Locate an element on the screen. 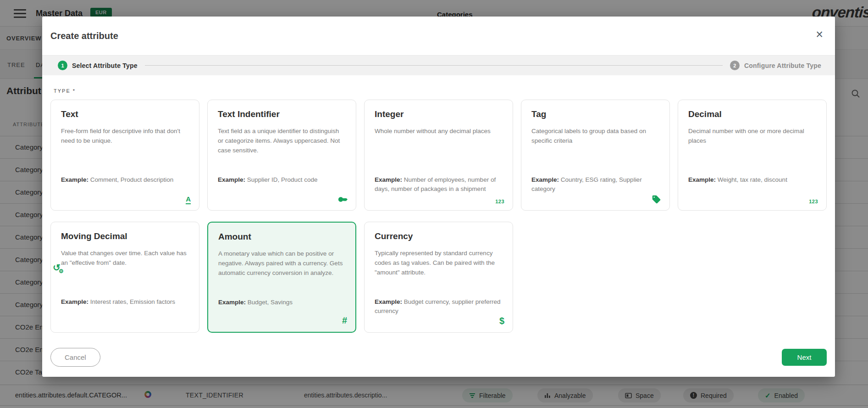 The image size is (868, 408). card-tag: Tag Categorical labels to group data bas… is located at coordinates (595, 155).